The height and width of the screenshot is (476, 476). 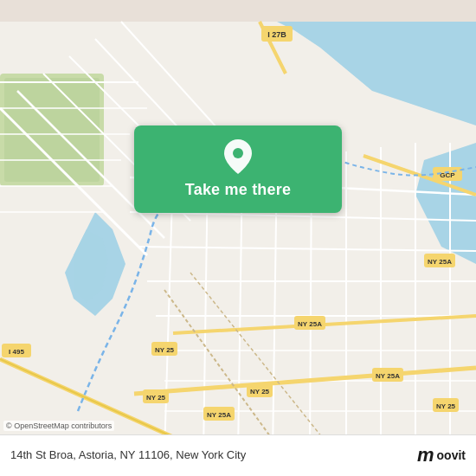 I want to click on take-me-there-button: Take me there, so click(x=238, y=170).